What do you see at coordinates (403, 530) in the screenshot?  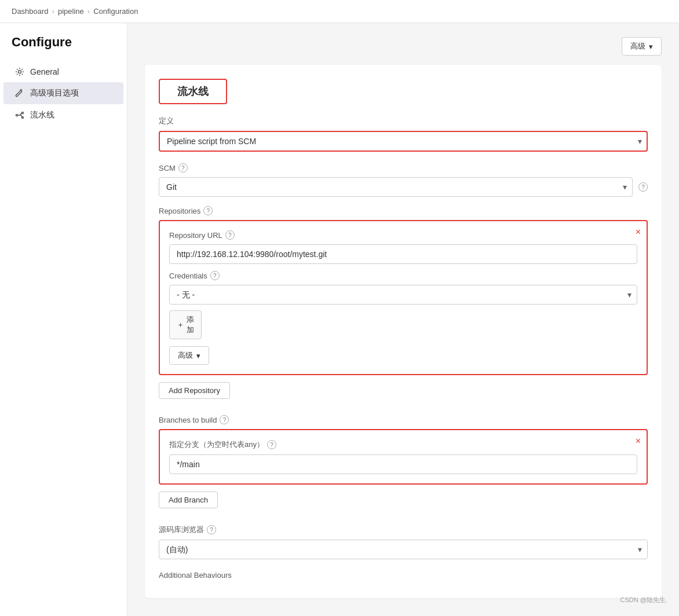 I see `source-browser-label-row: 源码库浏览器 ?` at bounding box center [403, 530].